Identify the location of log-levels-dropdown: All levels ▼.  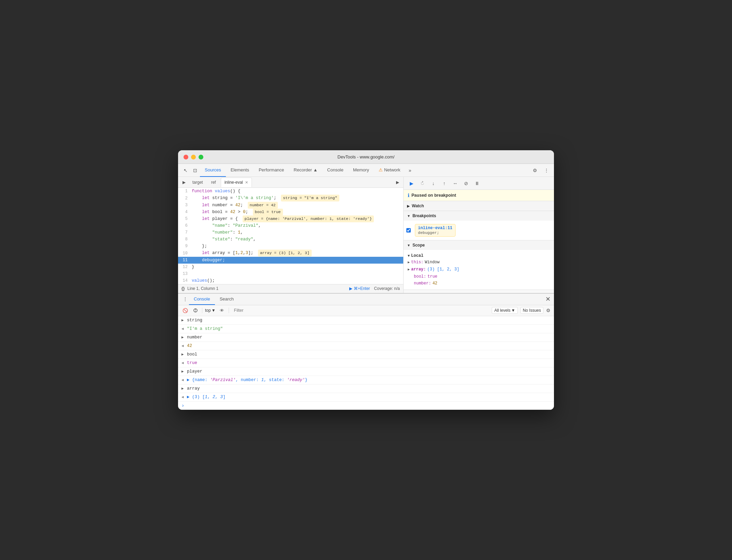
(504, 310).